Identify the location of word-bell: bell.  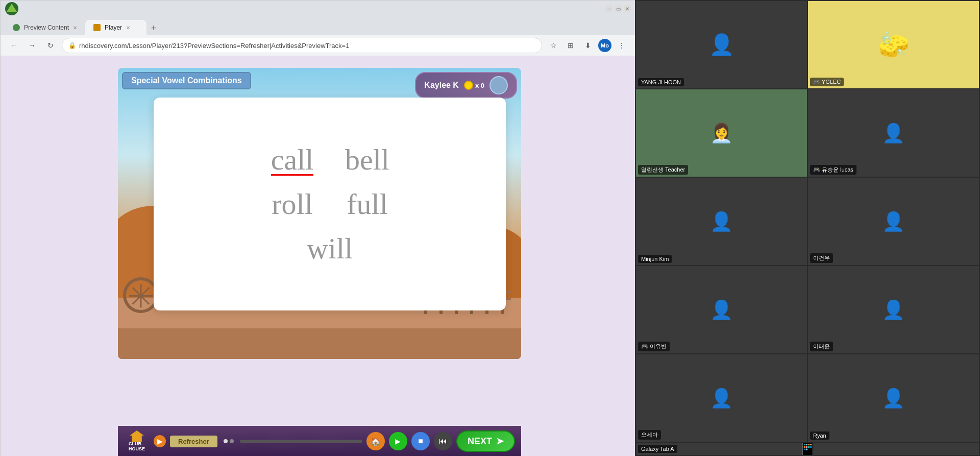
(368, 159).